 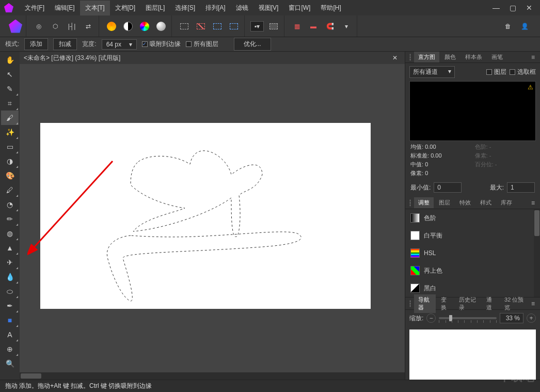 What do you see at coordinates (10, 262) in the screenshot?
I see `healing-brush-tool: ✈` at bounding box center [10, 262].